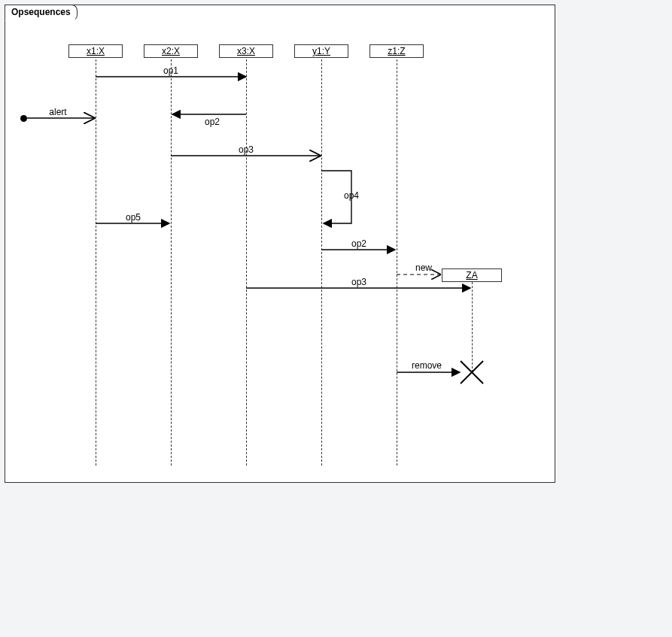 This screenshot has height=637, width=672. Describe the element at coordinates (359, 282) in the screenshot. I see `label-op3b: op3` at that location.